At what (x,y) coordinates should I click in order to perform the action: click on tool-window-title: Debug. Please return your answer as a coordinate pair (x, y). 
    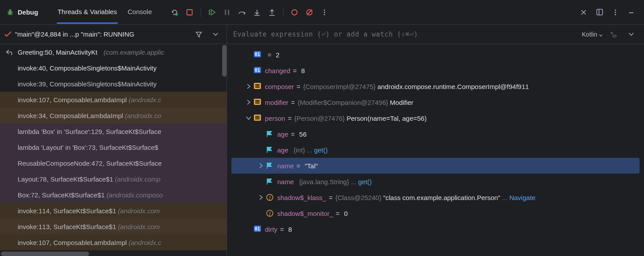
    Looking at the image, I should click on (22, 12).